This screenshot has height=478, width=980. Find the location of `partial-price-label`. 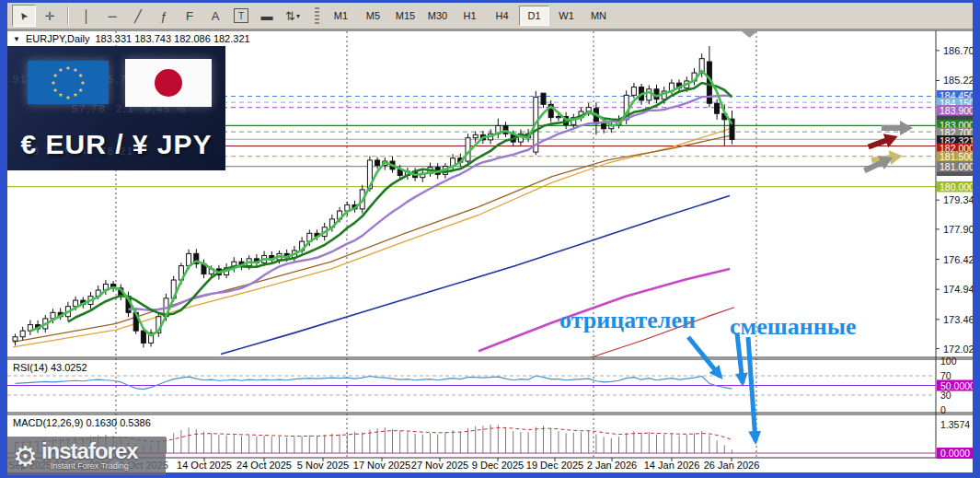

partial-price-label is located at coordinates (955, 173).